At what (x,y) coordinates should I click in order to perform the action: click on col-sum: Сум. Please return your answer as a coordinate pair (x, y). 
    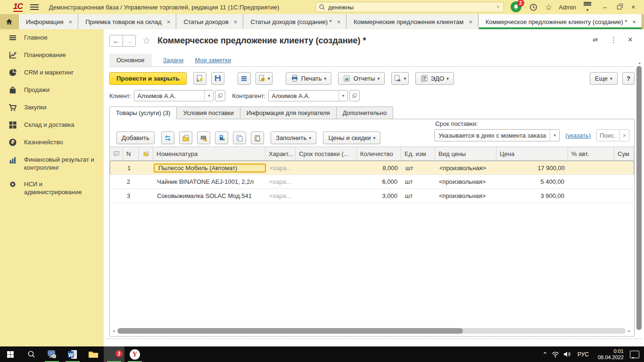
    Looking at the image, I should click on (624, 154).